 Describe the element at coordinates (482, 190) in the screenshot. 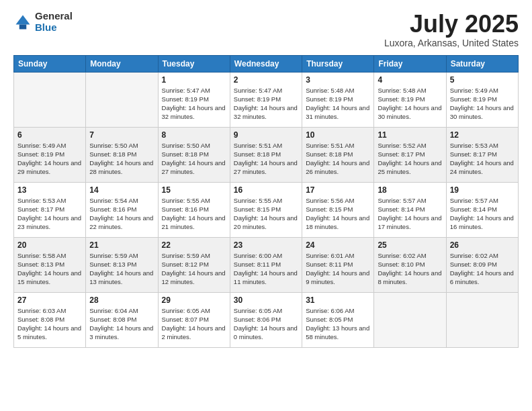

I see `day-number: 19` at that location.